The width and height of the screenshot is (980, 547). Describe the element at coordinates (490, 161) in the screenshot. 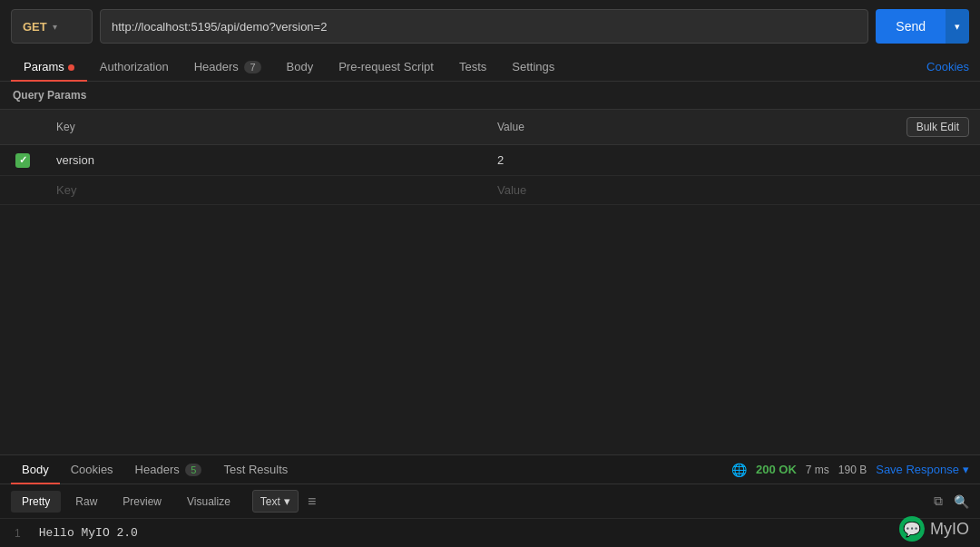

I see `table-row: version 2` at that location.